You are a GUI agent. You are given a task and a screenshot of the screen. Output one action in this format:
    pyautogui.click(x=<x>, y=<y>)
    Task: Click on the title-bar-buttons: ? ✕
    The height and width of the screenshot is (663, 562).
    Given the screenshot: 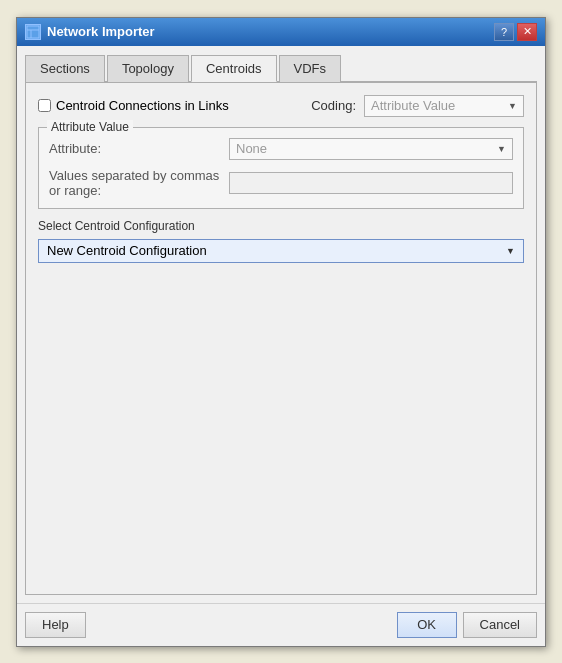 What is the action you would take?
    pyautogui.click(x=516, y=32)
    